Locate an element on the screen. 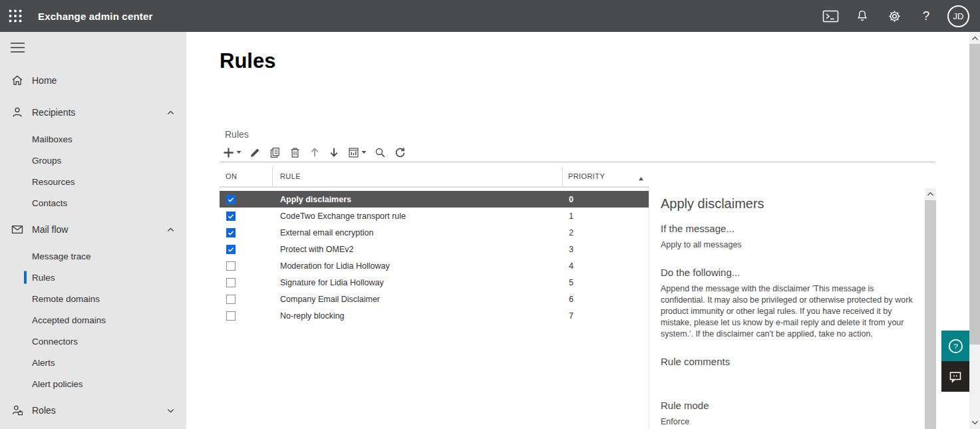  rule-row: Company Email Disclaimer6 is located at coordinates (434, 299).